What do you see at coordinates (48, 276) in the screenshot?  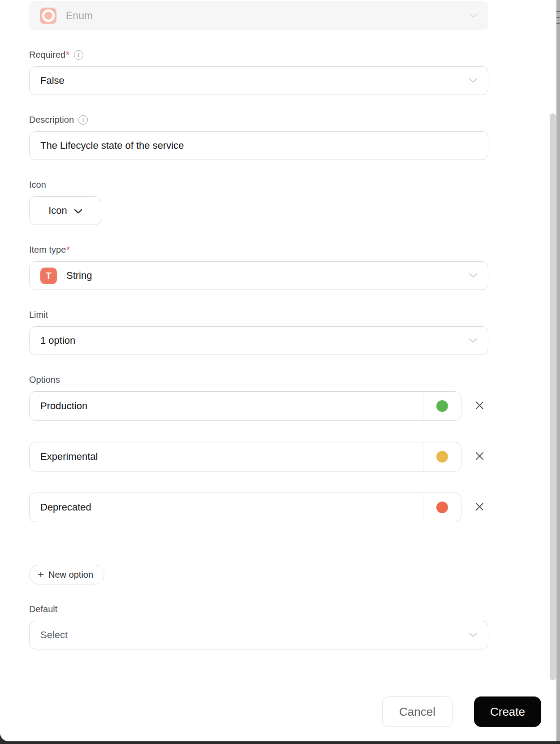 I see `string-type-icon: T` at bounding box center [48, 276].